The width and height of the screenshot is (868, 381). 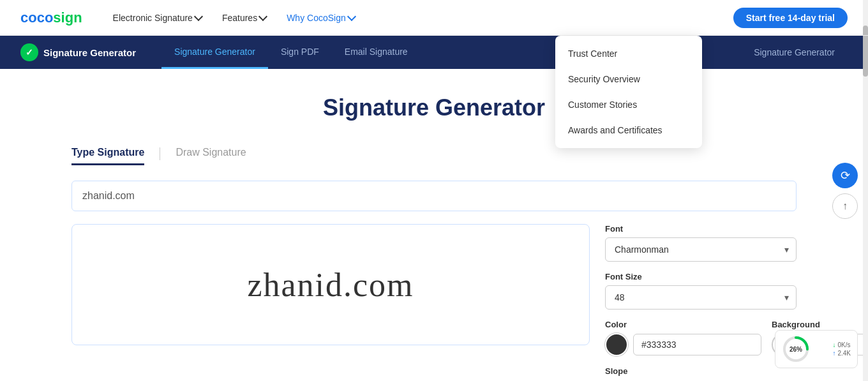 I want to click on top-nav: cocosign Electronic Signature Features W…, so click(x=434, y=18).